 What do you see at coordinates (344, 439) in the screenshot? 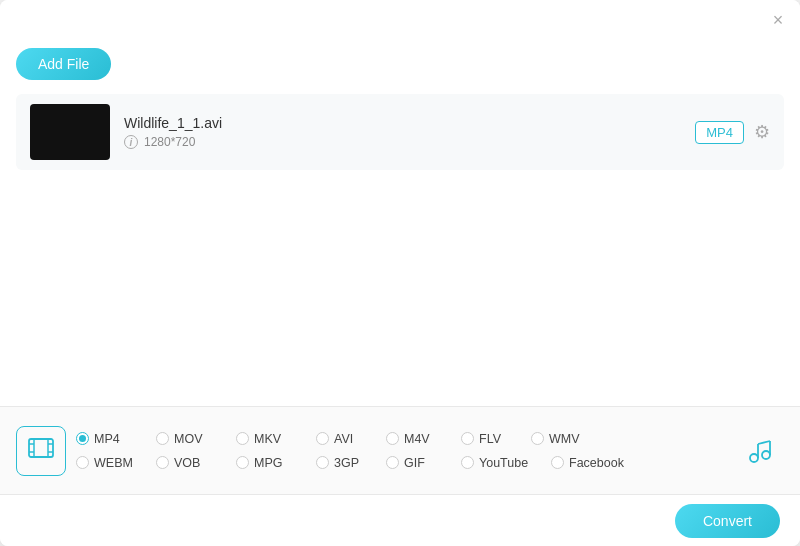
I see `format-label-avi: AVI` at bounding box center [344, 439].